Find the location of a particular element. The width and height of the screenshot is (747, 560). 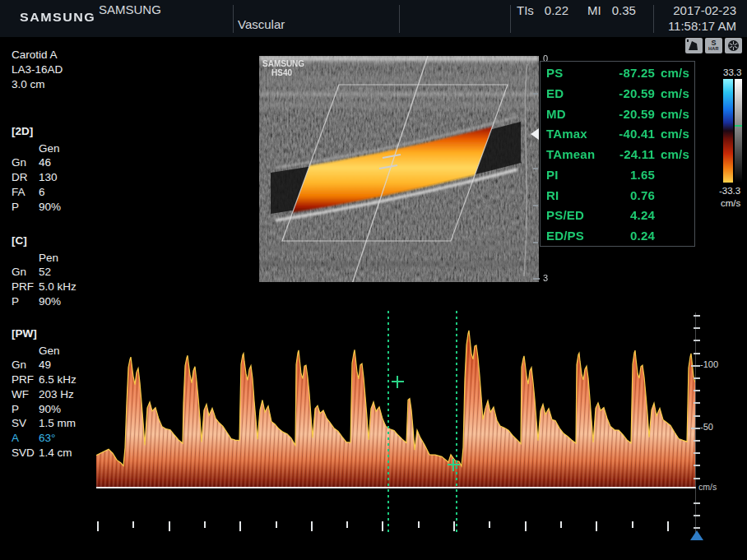

probe-icon is located at coordinates (694, 46).